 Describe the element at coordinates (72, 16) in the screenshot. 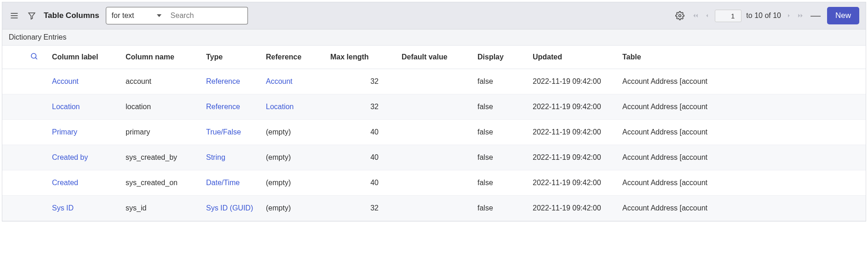

I see `toolbar-title: Table Columns` at that location.